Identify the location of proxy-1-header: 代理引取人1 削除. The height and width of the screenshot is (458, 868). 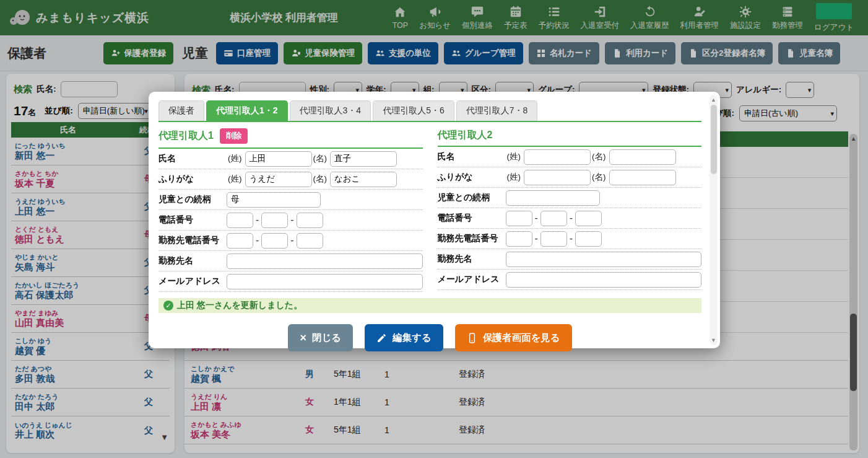
(291, 139).